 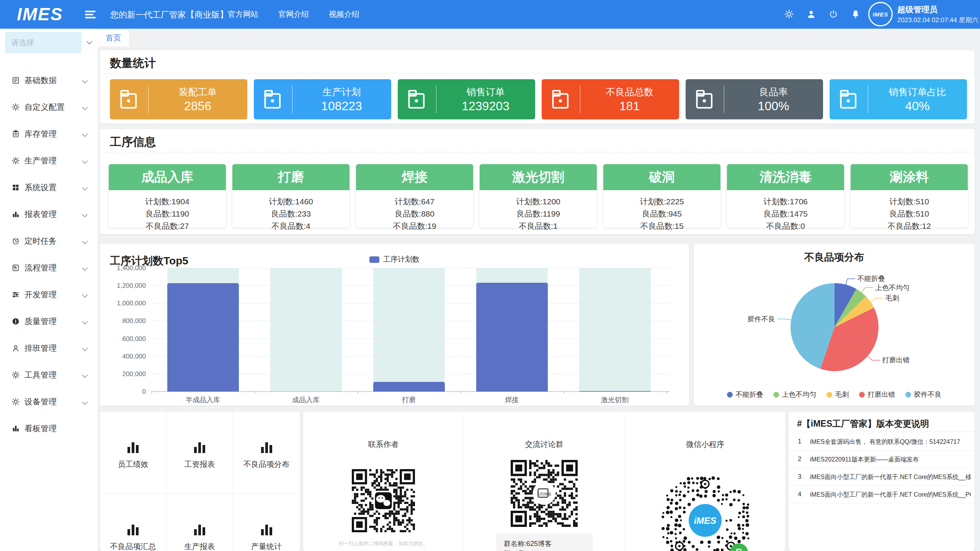 What do you see at coordinates (322, 99) in the screenshot?
I see `stat-card-2: 生产计划108223` at bounding box center [322, 99].